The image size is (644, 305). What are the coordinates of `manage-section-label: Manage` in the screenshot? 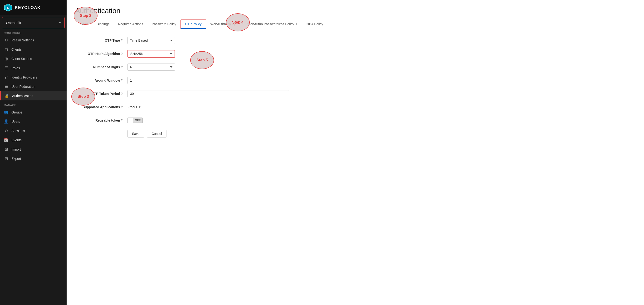 It's located at (33, 104).